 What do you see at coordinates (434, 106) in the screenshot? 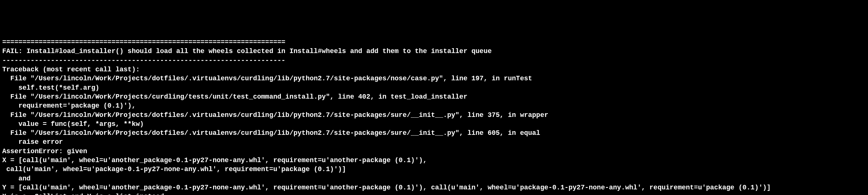
I see `terminal-line: requirement='package (0.1)'),` at bounding box center [434, 106].